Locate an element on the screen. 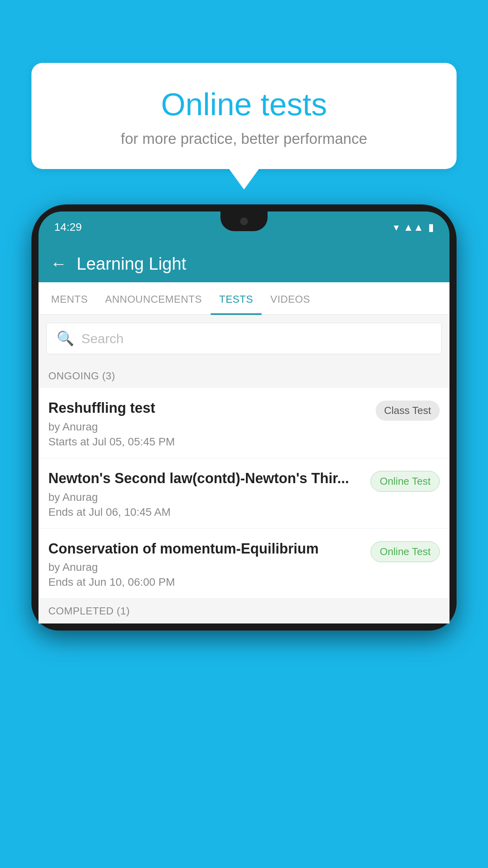 This screenshot has height=868, width=488. bubble-subtitle: for more practice, better performance is located at coordinates (244, 139).